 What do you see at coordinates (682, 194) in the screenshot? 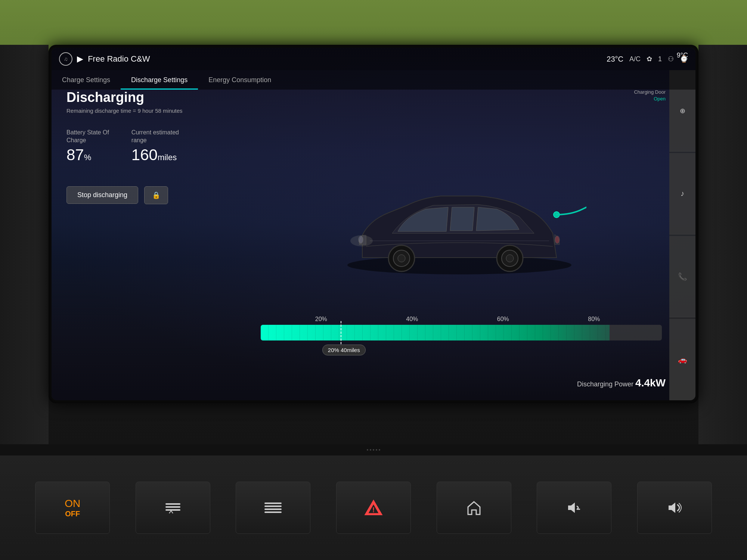
I see `side-btn-music: ♪` at bounding box center [682, 194].